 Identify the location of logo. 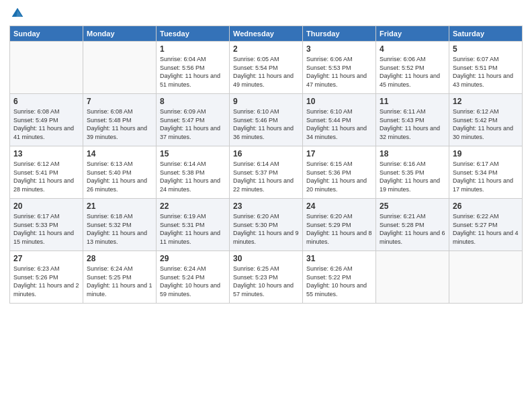
(17, 13).